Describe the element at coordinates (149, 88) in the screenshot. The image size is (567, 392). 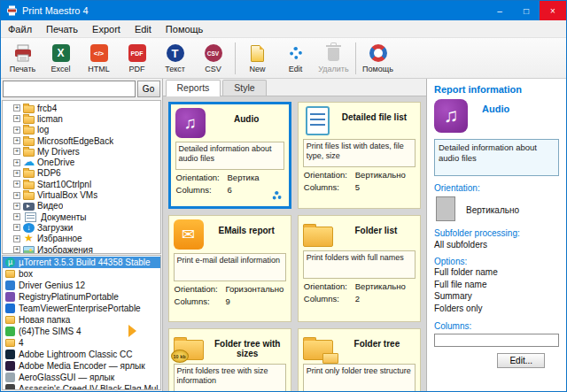
I see `go-button: Go` at that location.